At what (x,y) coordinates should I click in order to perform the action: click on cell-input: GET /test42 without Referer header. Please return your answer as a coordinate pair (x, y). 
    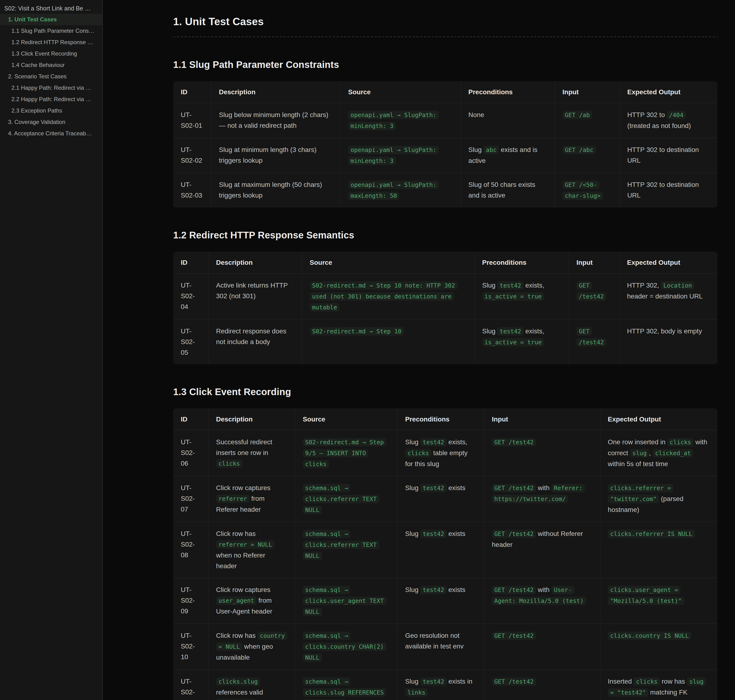
    Looking at the image, I should click on (542, 550).